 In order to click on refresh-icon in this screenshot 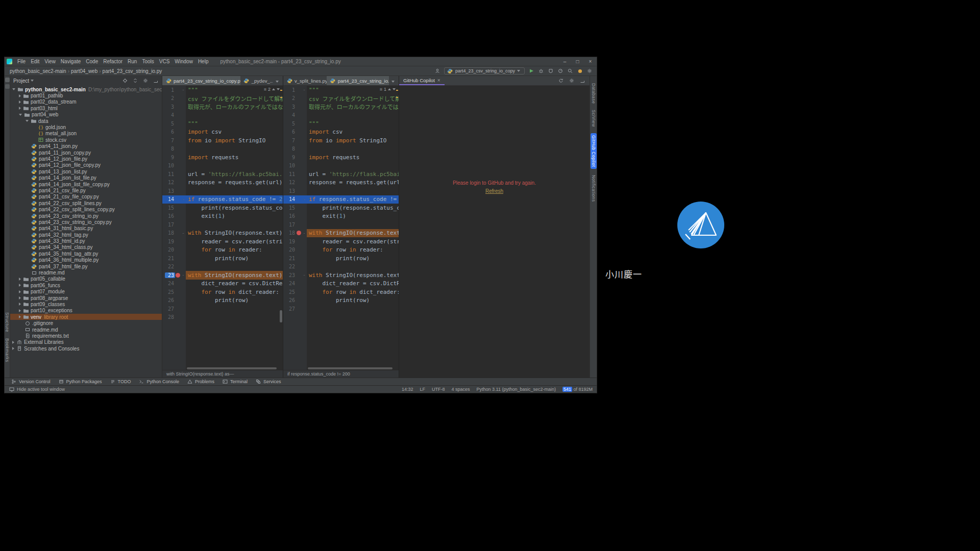, I will do `click(561, 81)`.